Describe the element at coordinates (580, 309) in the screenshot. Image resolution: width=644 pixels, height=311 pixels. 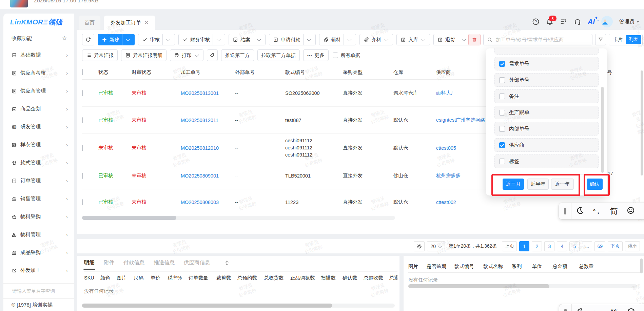
I see `dark-mode-icon` at that location.